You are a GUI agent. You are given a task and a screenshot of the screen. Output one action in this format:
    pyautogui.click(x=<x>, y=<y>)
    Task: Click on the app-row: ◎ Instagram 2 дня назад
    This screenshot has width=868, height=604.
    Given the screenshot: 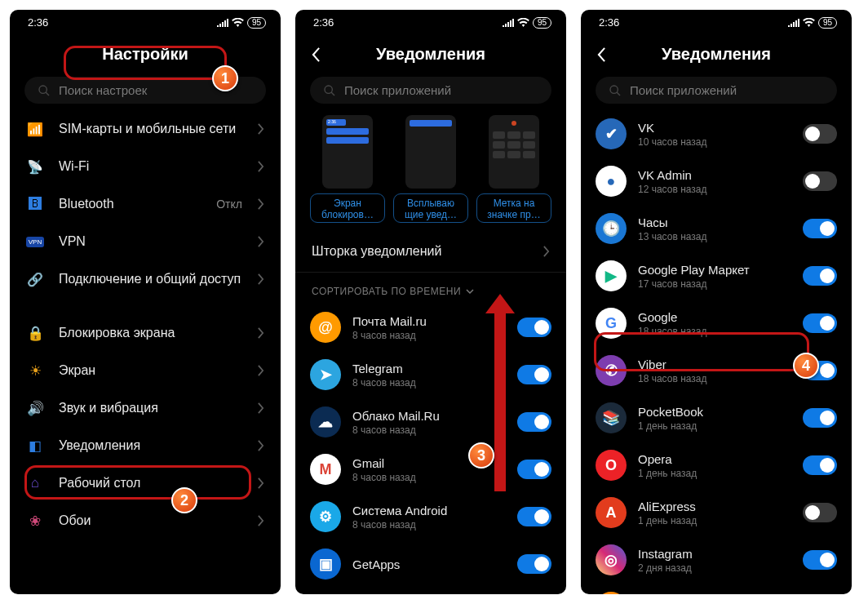 What is the action you would take?
    pyautogui.click(x=716, y=560)
    